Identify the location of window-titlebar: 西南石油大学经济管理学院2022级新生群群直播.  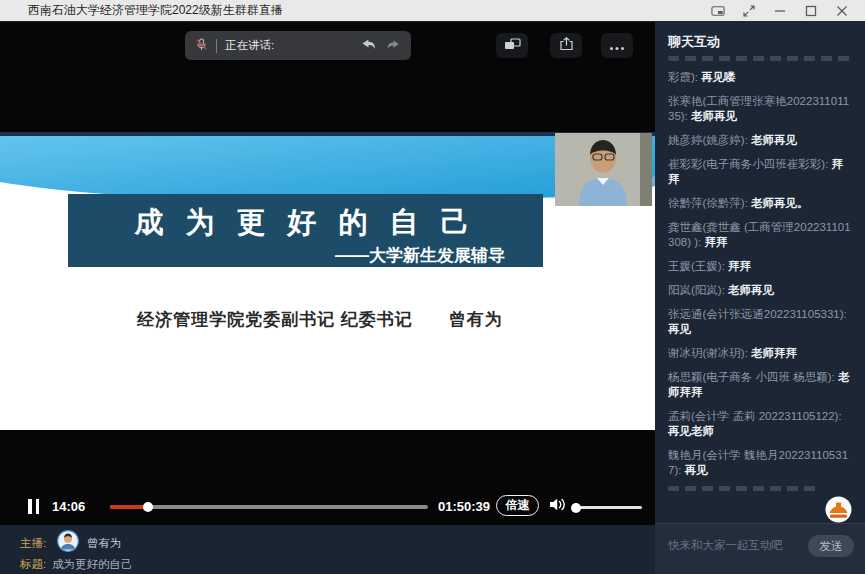
(432, 11).